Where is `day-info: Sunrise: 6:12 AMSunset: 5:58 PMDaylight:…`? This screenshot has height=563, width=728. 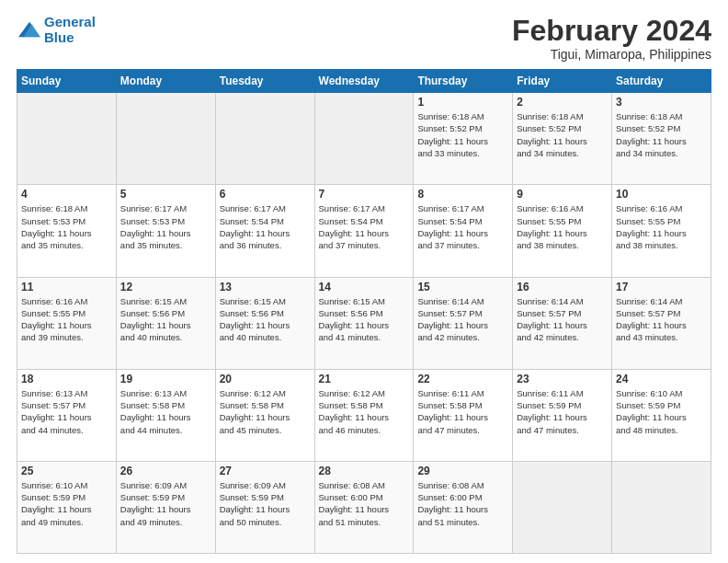 day-info: Sunrise: 6:12 AMSunset: 5:58 PMDaylight:… is located at coordinates (265, 412).